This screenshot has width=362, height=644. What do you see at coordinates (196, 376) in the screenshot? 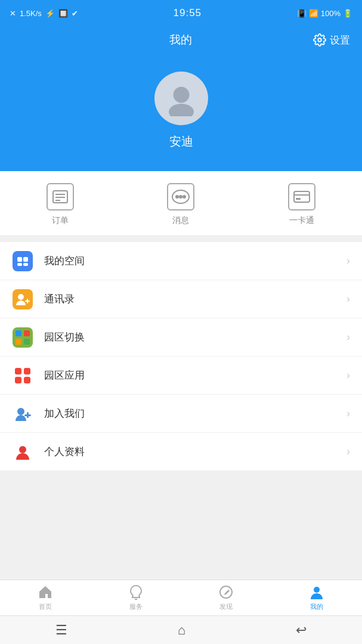
I see `park-apps-label: 园区应用` at bounding box center [196, 376].